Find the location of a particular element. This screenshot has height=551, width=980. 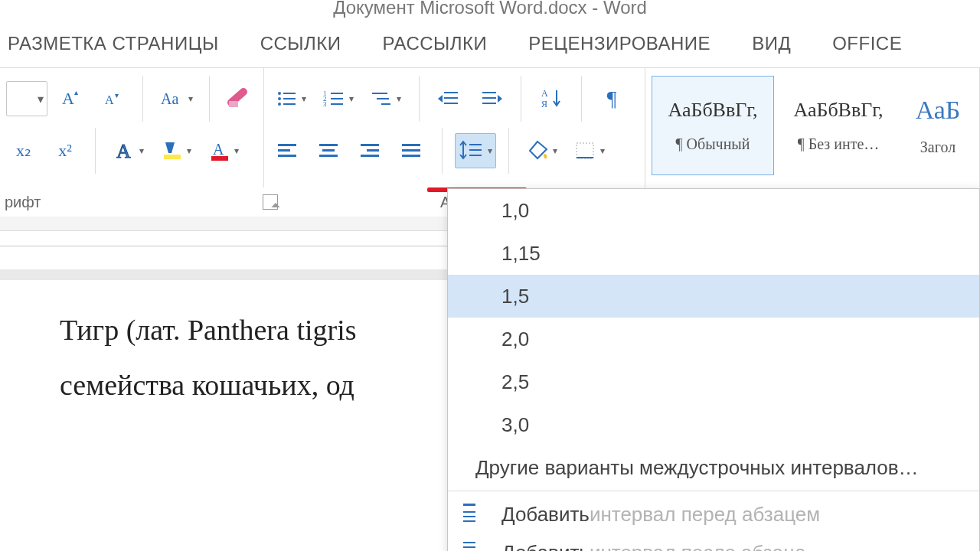

spacing-option: 1,0 is located at coordinates (714, 210).